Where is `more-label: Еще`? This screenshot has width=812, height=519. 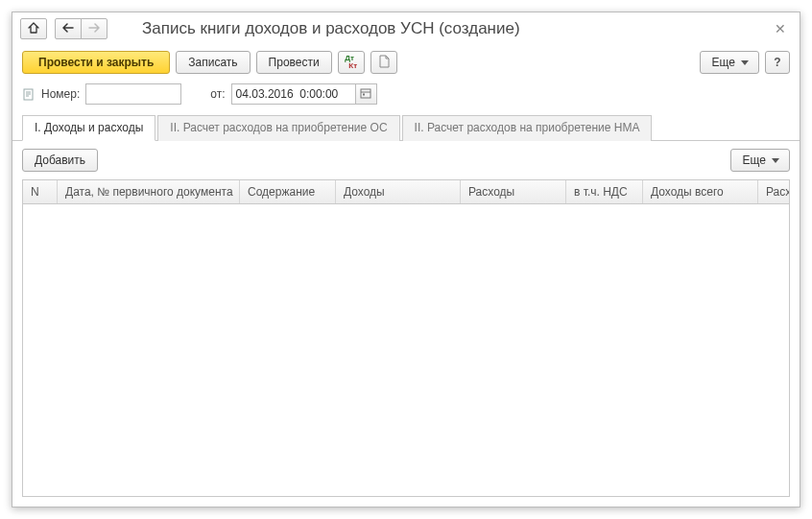
more-label: Еще is located at coordinates (724, 62).